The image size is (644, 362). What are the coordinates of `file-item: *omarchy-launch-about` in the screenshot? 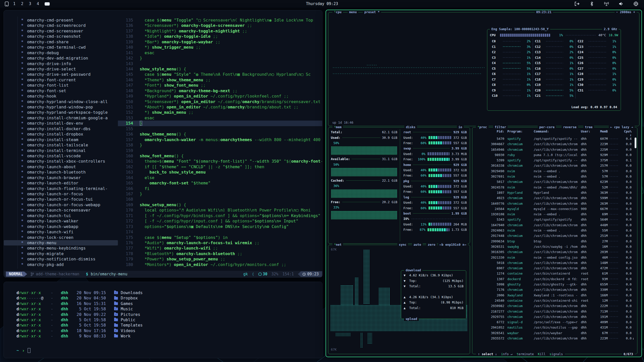 It's located at (61, 167).